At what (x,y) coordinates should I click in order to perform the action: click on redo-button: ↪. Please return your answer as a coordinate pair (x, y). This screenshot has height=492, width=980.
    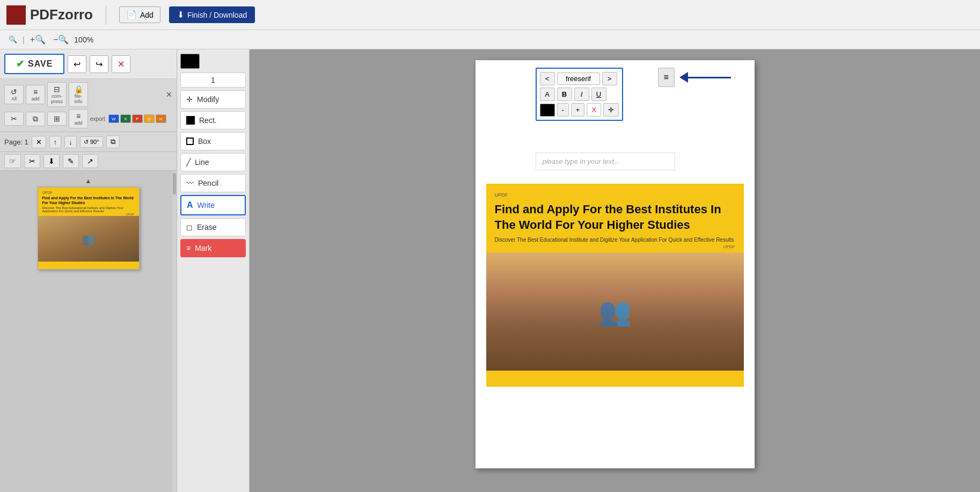
    Looking at the image, I should click on (99, 64).